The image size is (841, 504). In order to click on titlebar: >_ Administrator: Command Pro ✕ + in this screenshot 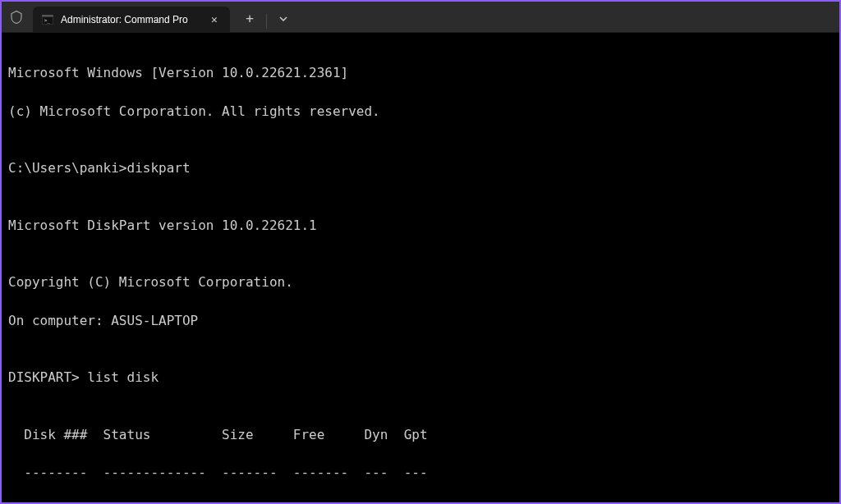, I will do `click(420, 17)`.